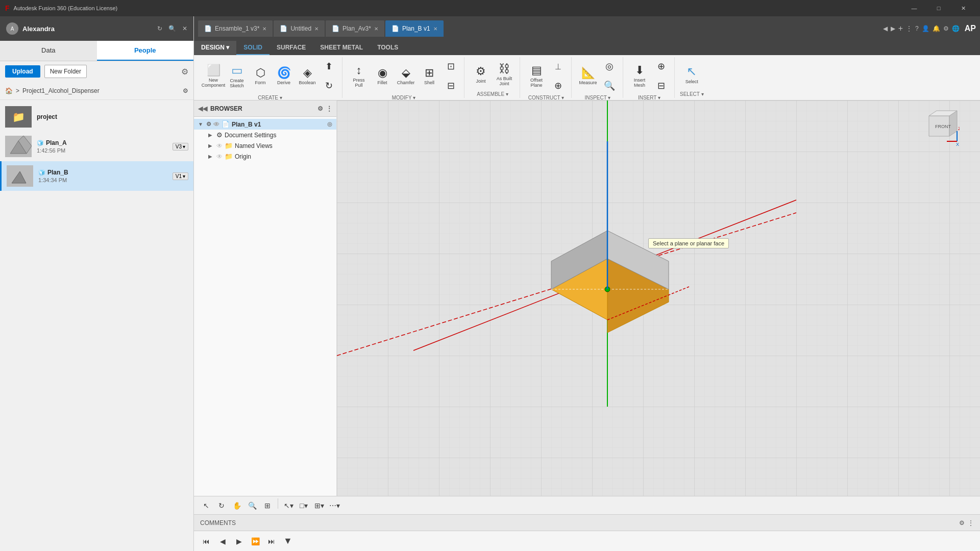 This screenshot has height=551, width=980. Describe the element at coordinates (284, 76) in the screenshot. I see `derive-button: 🌀 Derive` at that location.